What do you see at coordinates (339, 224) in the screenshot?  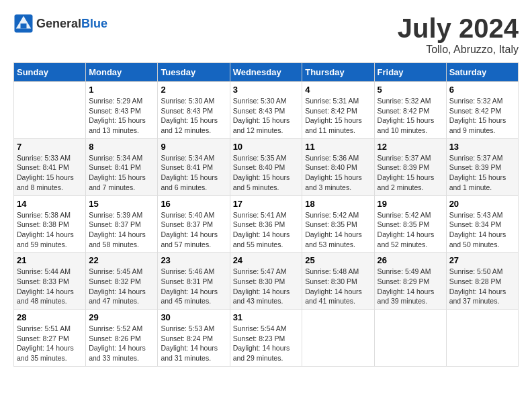 I see `calendar-day-cell: 18Sunrise: 5:42 AM Sunset: 8:35 PM Dayli…` at bounding box center [339, 224].